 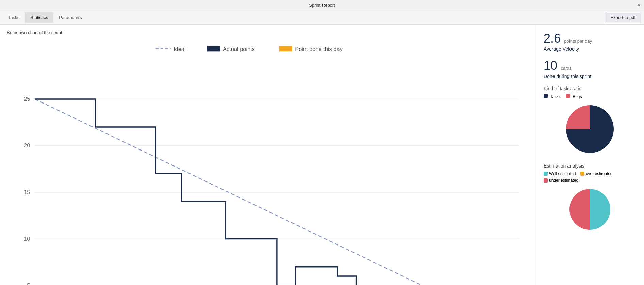 I want to click on svg-text: 10, so click(x=27, y=239).